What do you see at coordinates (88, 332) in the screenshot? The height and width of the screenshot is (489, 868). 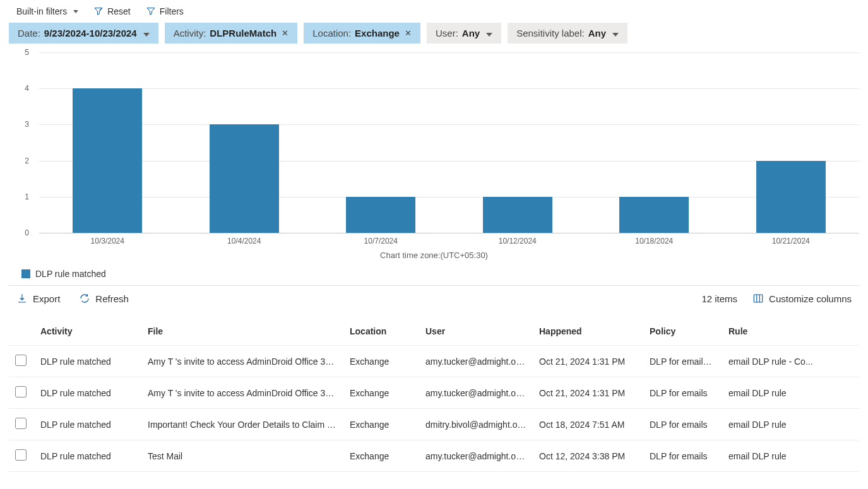 I see `col-activity: Activity` at bounding box center [88, 332].